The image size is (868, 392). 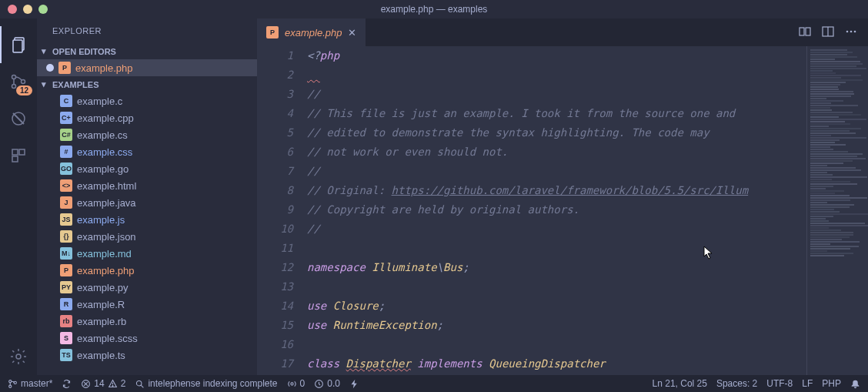 What do you see at coordinates (856, 384) in the screenshot?
I see `notifications-bell-icon` at bounding box center [856, 384].